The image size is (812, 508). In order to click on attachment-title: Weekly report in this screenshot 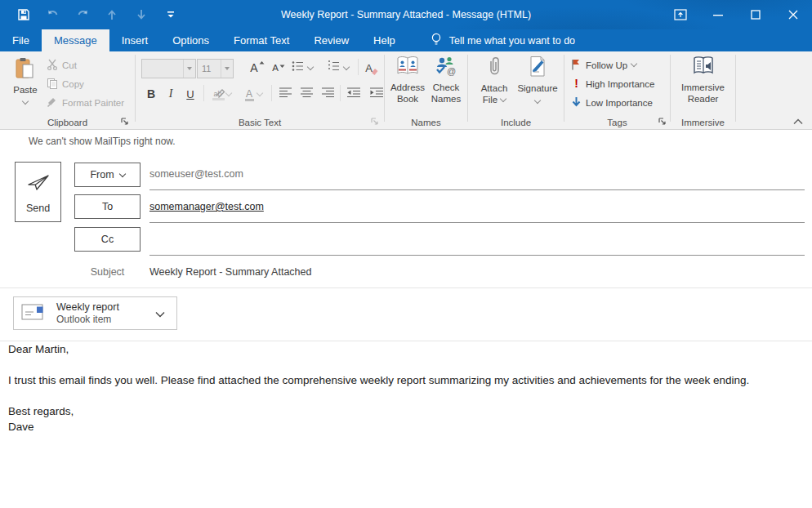, I will do `click(106, 307)`.